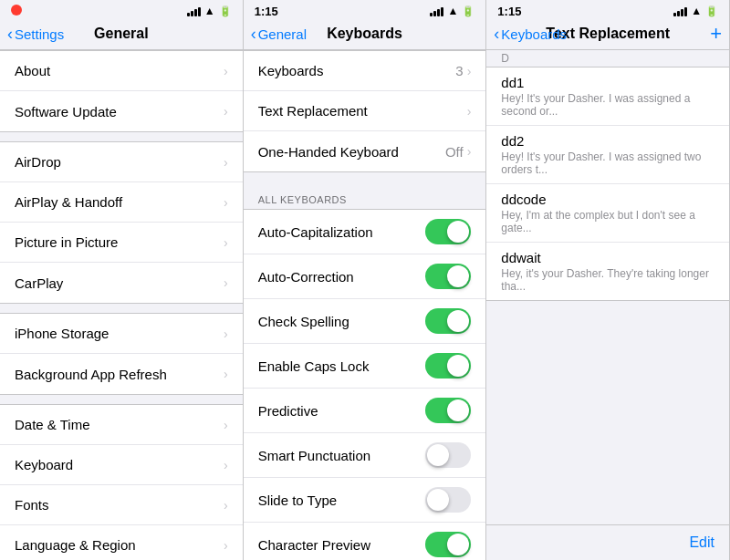  Describe the element at coordinates (365, 111) in the screenshot. I see `list-item-text-replacement: Text Replacement ›` at that location.